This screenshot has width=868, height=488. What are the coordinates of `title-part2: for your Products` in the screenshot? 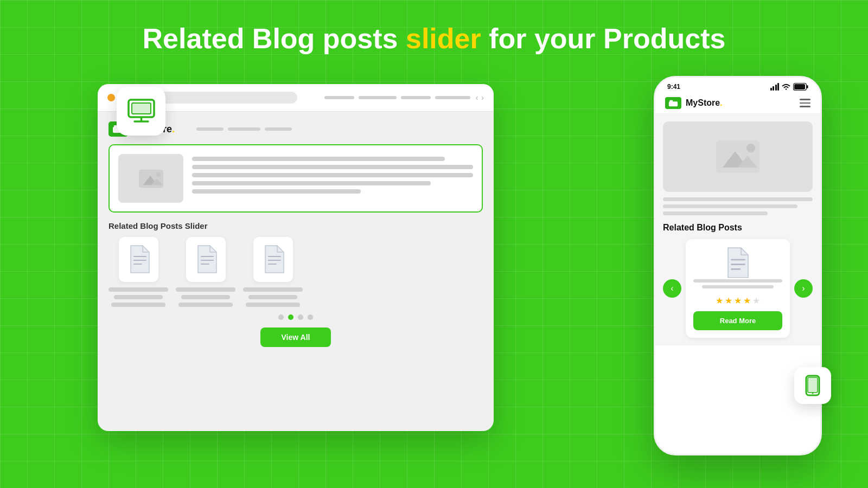 It's located at (603, 38).